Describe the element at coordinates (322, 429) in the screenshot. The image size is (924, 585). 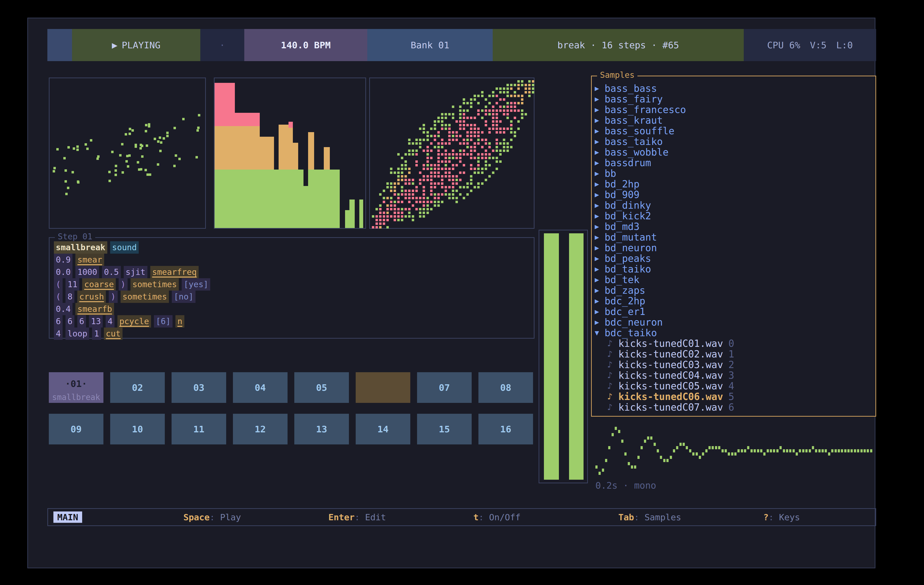
I see `step-pad-13: 13` at that location.